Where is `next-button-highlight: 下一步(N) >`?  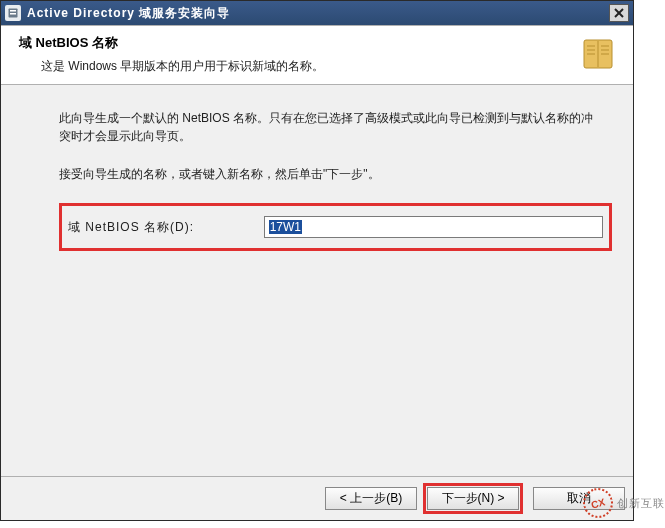
next-button-highlight: 下一步(N) > is located at coordinates (473, 498).